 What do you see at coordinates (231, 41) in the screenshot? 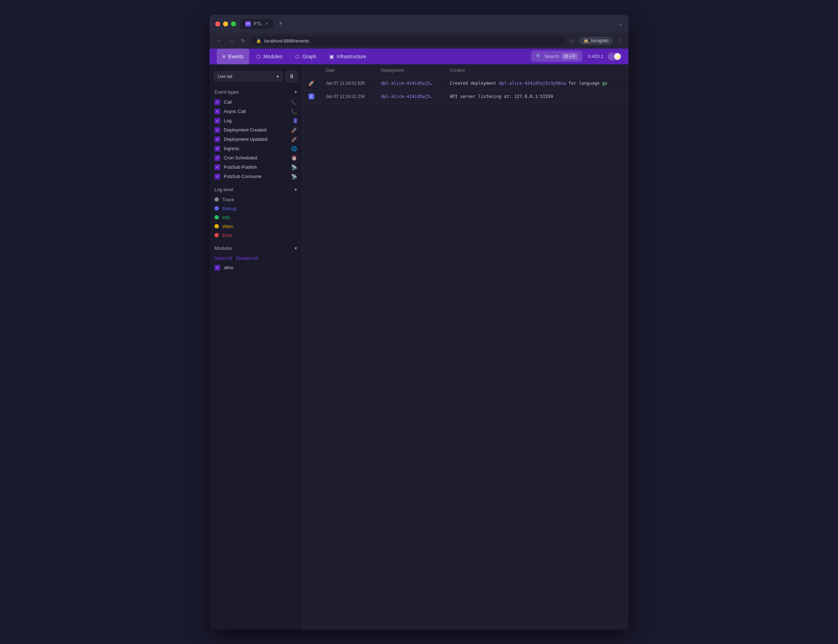
I see `forward-button: →` at bounding box center [231, 41].